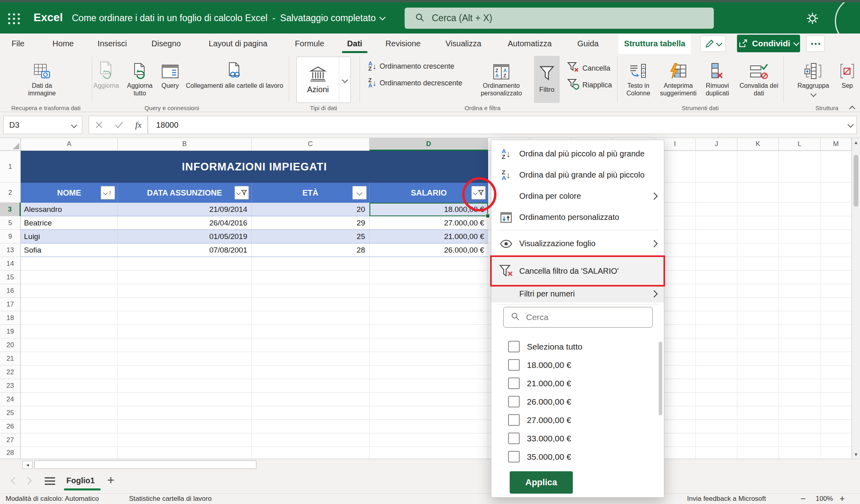 This screenshot has height=504, width=860. Describe the element at coordinates (540, 401) in the screenshot. I see `filter-value-row: 26.000,00 €` at that location.